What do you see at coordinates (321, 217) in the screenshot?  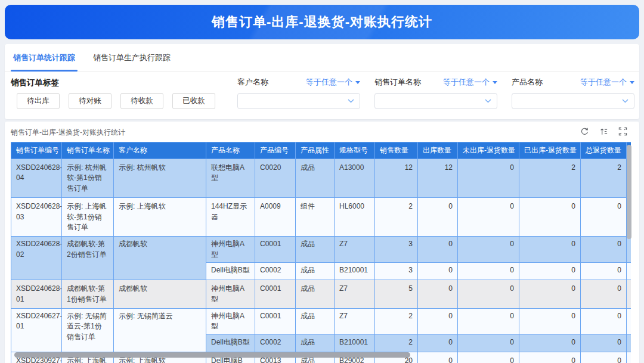 I see `table-row: XSDD240628-03示例: 上海帆软-第1份销售订单示例: 上海帆软144…` at bounding box center [321, 217].